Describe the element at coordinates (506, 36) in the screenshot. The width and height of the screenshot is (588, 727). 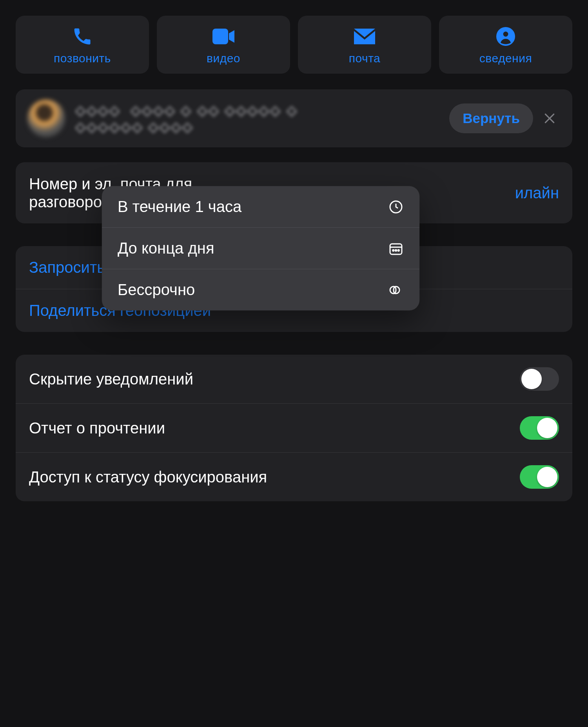
I see `person-circle-icon` at that location.